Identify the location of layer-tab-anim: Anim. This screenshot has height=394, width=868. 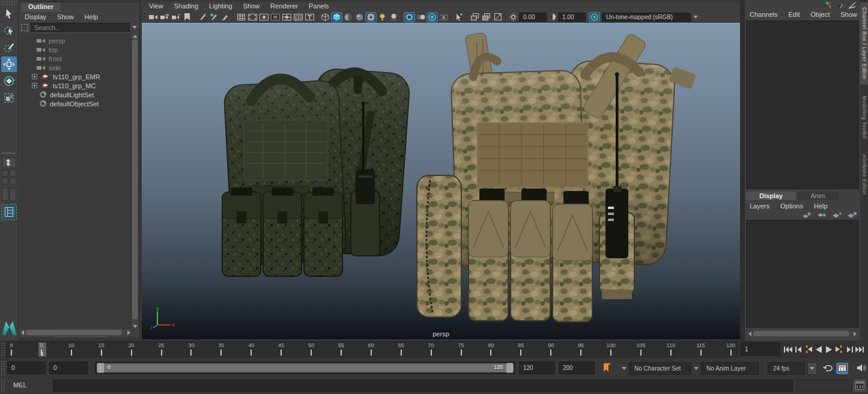
(818, 196).